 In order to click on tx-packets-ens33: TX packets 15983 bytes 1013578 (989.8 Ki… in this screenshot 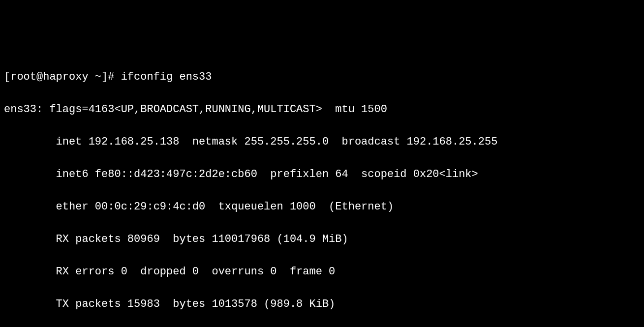, I will do `click(322, 304)`.